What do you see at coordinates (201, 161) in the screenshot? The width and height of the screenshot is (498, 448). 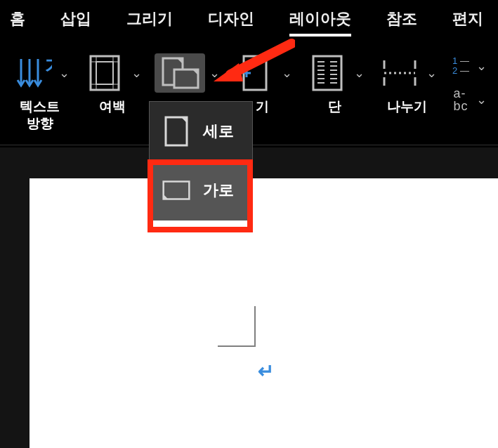 I see `orientation-dropdown: 세로 가로` at bounding box center [201, 161].